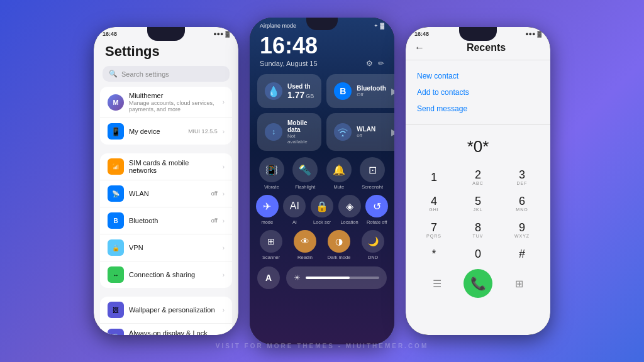  What do you see at coordinates (478, 254) in the screenshot?
I see `dial-key-0: 0` at bounding box center [478, 254].